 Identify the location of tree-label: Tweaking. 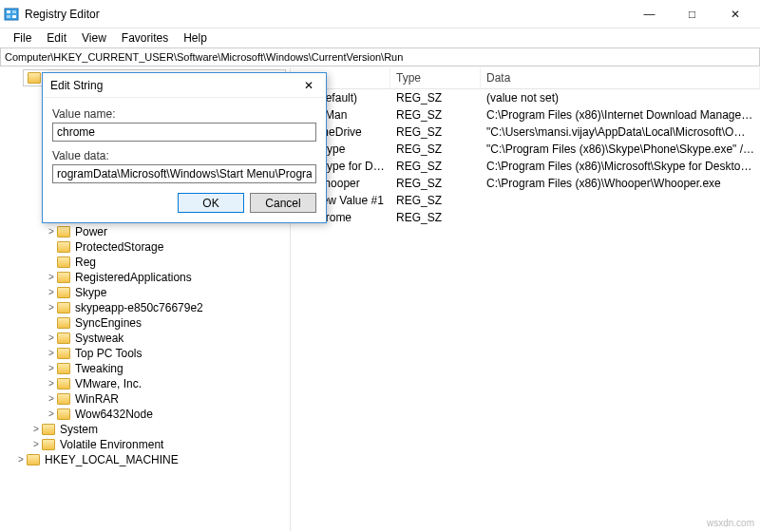
(99, 369).